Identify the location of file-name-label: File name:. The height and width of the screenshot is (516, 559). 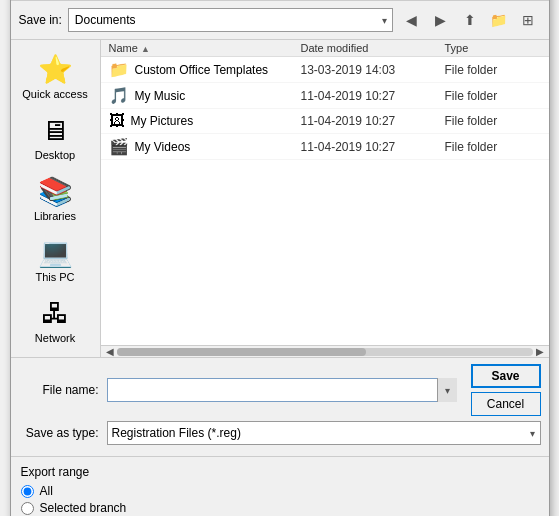
(59, 390).